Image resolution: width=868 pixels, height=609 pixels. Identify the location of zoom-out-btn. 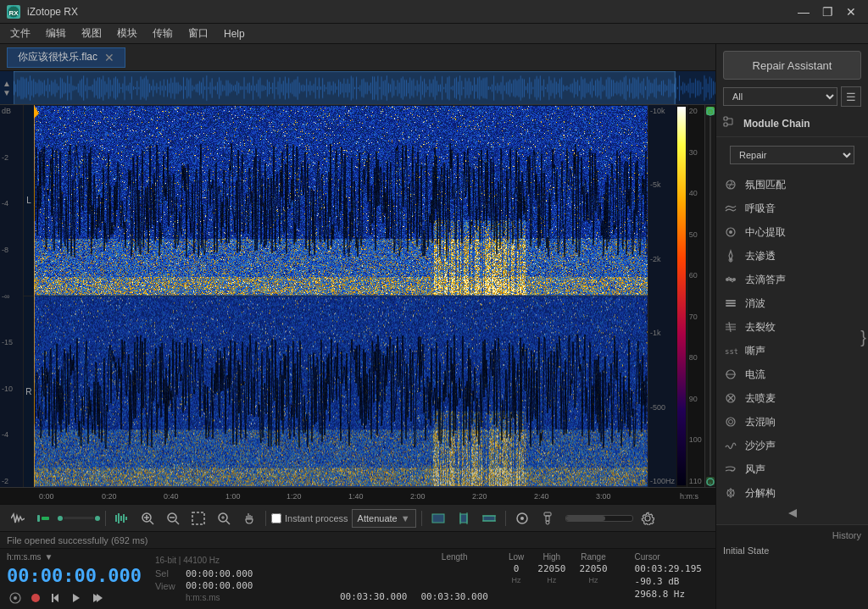
(173, 518).